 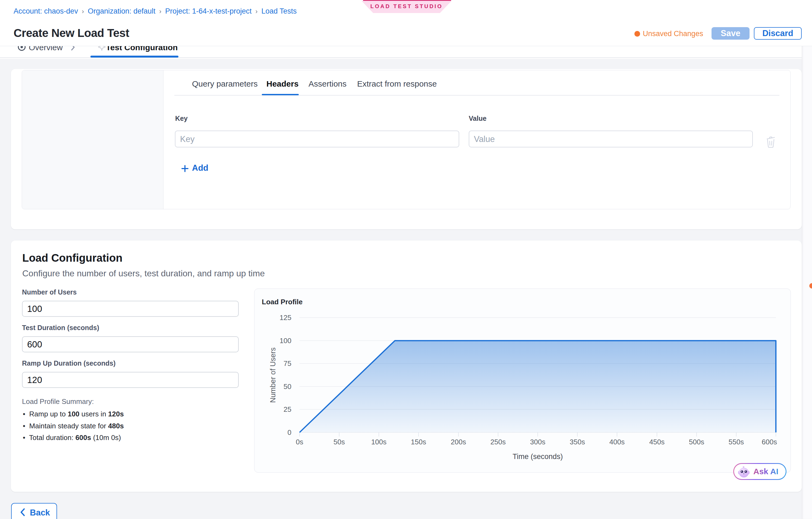 I want to click on svg-text: 600s, so click(x=770, y=442).